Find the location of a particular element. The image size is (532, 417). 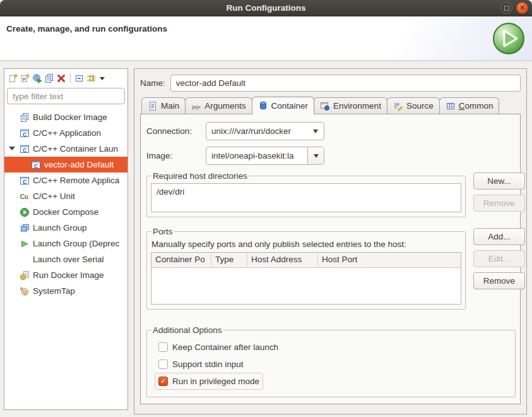

tree-item-c-unit: C ü C/C++ Unit is located at coordinates (66, 196).